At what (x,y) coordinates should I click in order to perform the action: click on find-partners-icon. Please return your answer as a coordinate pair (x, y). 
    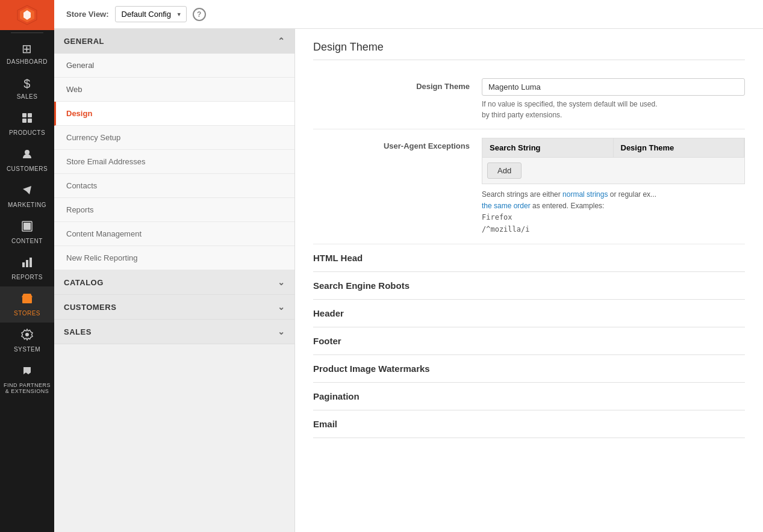
    Looking at the image, I should click on (27, 372).